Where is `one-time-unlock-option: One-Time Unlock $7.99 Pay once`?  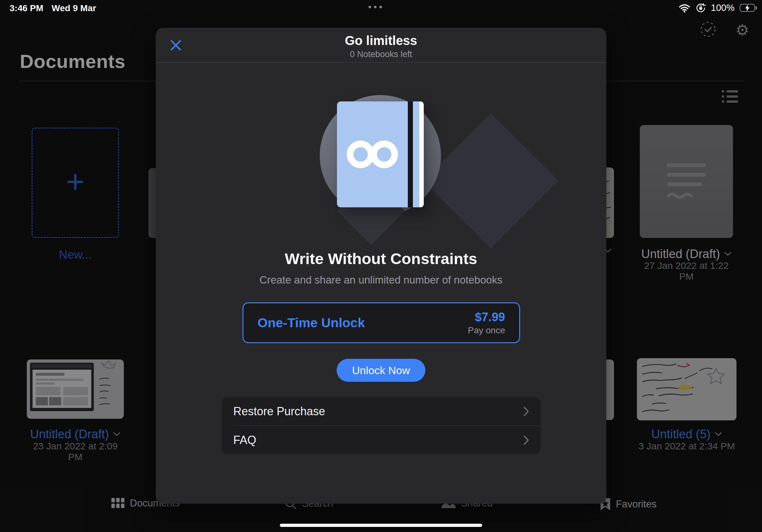 one-time-unlock-option: One-Time Unlock $7.99 Pay once is located at coordinates (381, 323).